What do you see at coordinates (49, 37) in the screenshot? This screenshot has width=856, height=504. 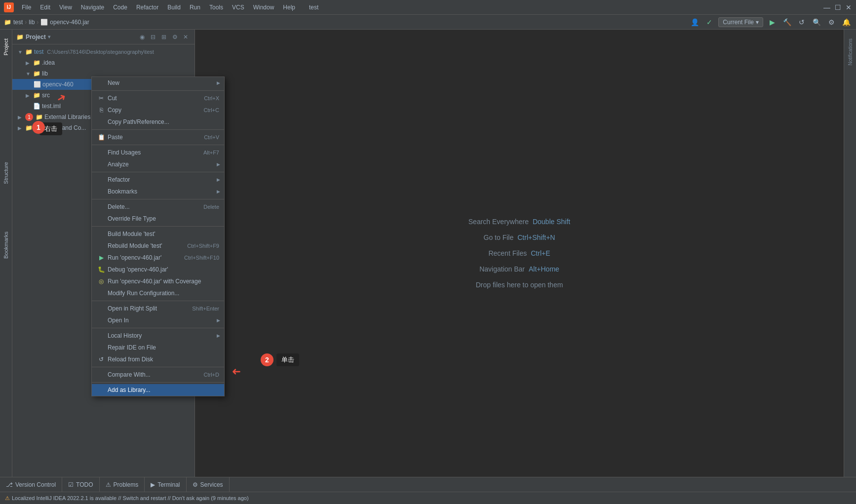 I see `dropdown-chevron-icon: ▾` at bounding box center [49, 37].